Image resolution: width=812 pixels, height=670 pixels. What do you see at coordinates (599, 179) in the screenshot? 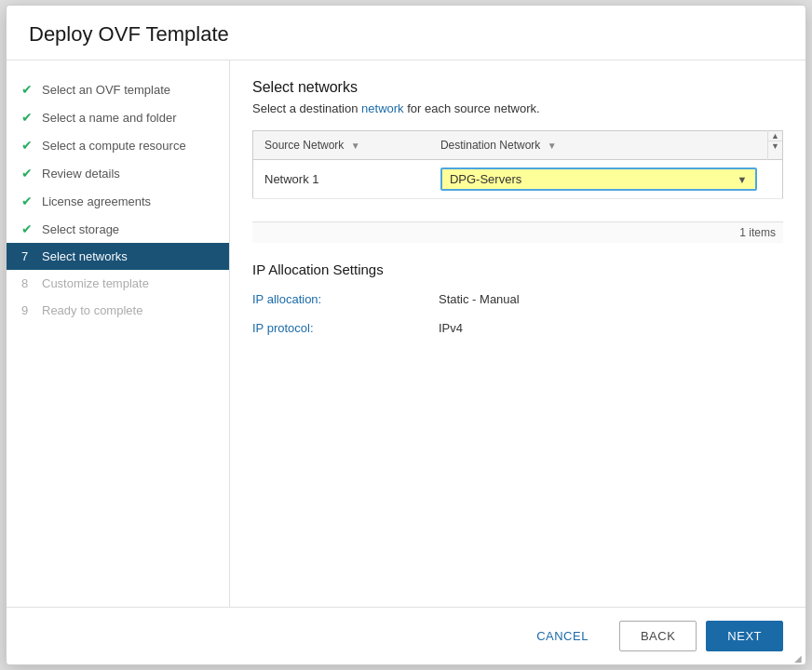
I see `destination-select-dropdown: DPG-Servers ▼` at bounding box center [599, 179].